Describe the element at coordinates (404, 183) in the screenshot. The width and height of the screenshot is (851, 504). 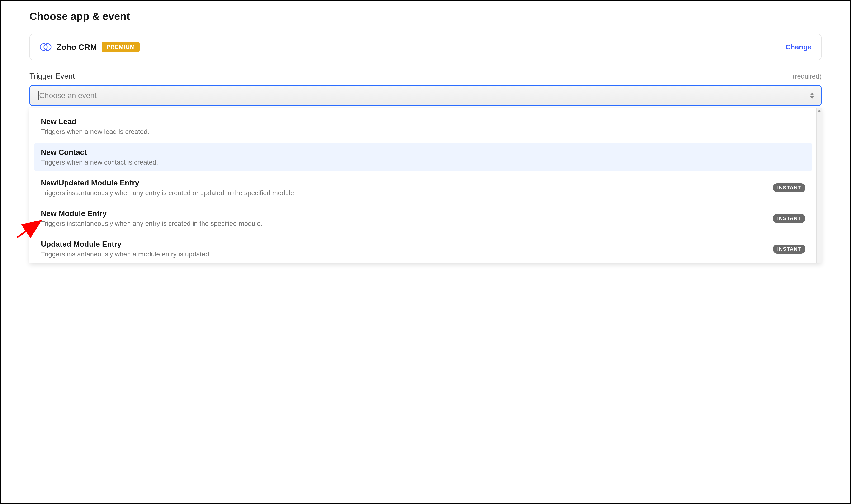
I see `dropdown-item-title: New/Updated Module Entry` at that location.